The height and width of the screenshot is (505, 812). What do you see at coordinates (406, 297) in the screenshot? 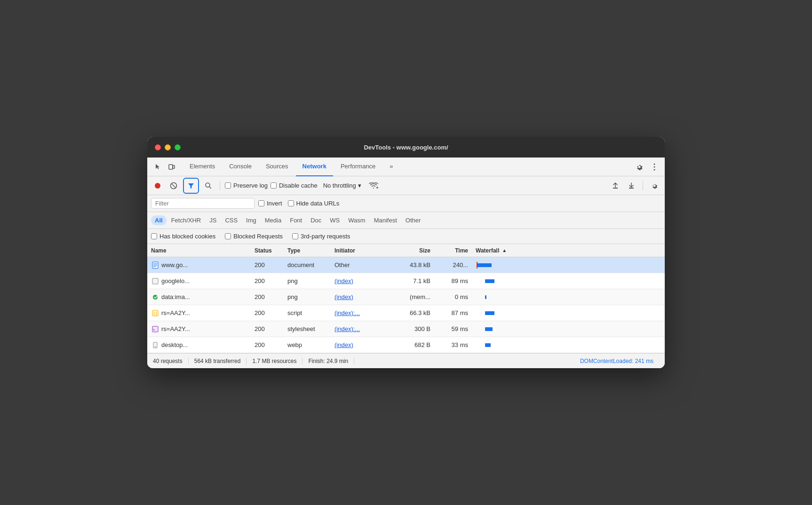
I see `table-row: data:ima... 200 png (index) (mem... 0 ms` at bounding box center [406, 297].